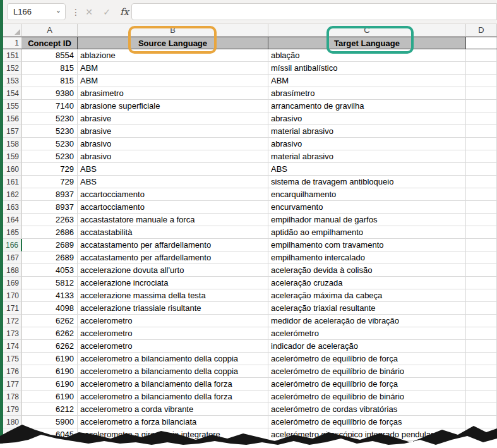 This screenshot has width=497, height=448. Describe the element at coordinates (368, 283) in the screenshot. I see `cell-target-language: aceleração cruzada` at that location.